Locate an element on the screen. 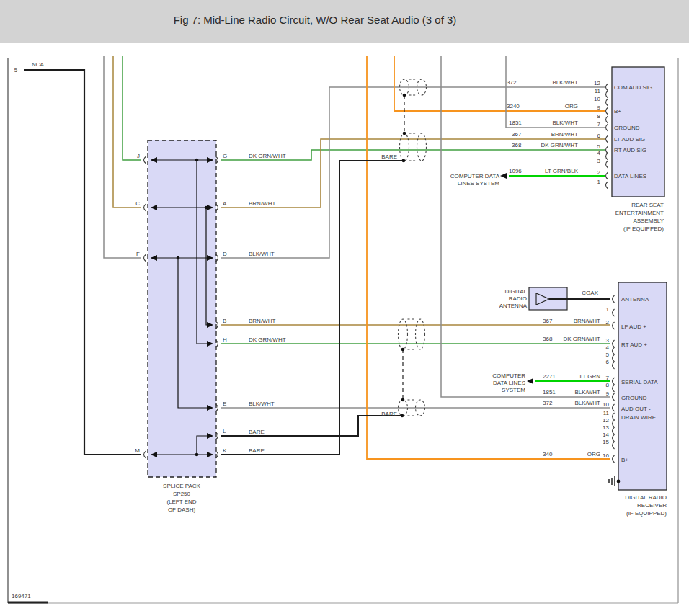 The width and height of the screenshot is (689, 616). svg-text: REAR SEAT is located at coordinates (647, 205).